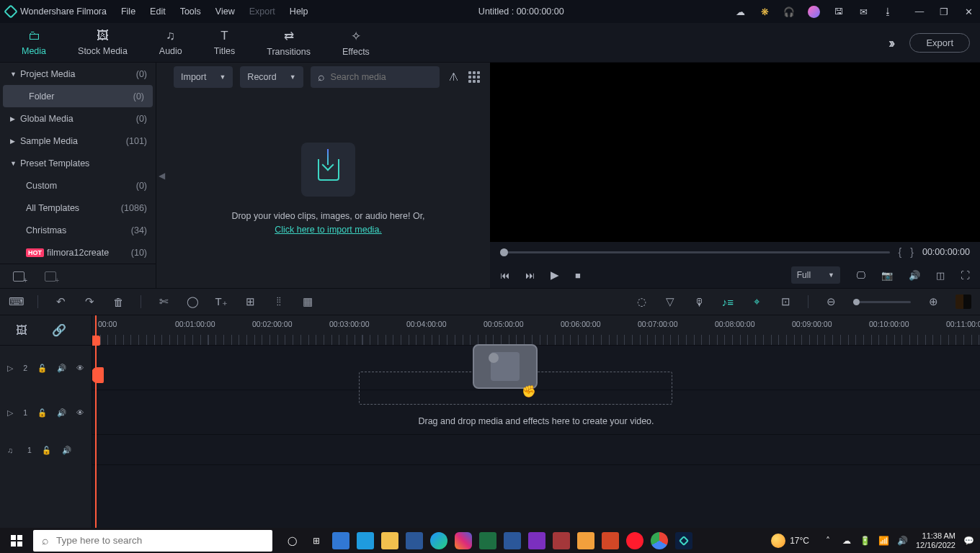 The image size is (980, 553). I want to click on app-icon, so click(341, 540).